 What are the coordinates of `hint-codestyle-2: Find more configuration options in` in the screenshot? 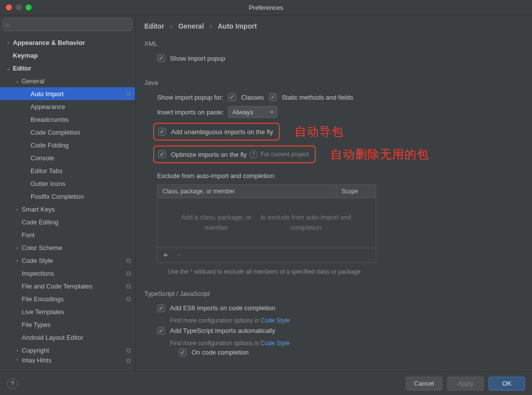 It's located at (215, 343).